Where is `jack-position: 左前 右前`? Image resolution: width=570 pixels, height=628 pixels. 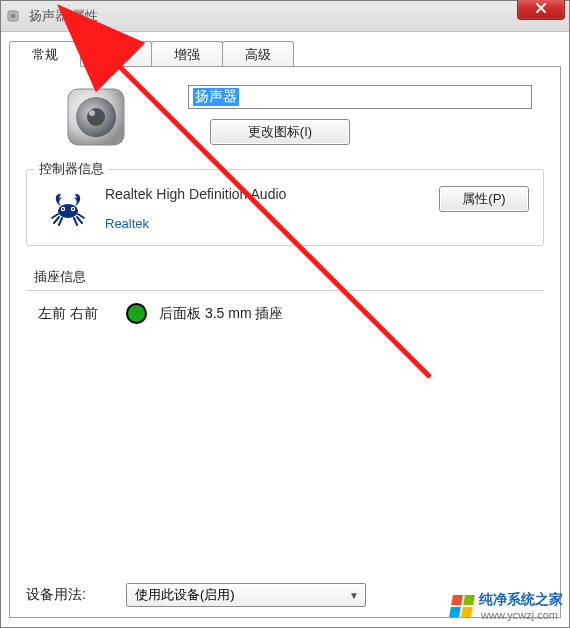
jack-position: 左前 右前 is located at coordinates (82, 314).